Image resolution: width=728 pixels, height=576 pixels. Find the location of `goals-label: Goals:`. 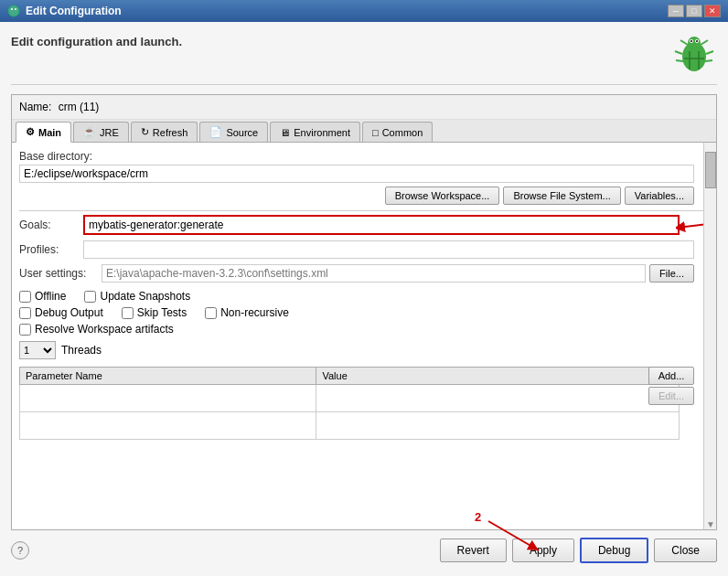

goals-label: Goals: is located at coordinates (51, 225).